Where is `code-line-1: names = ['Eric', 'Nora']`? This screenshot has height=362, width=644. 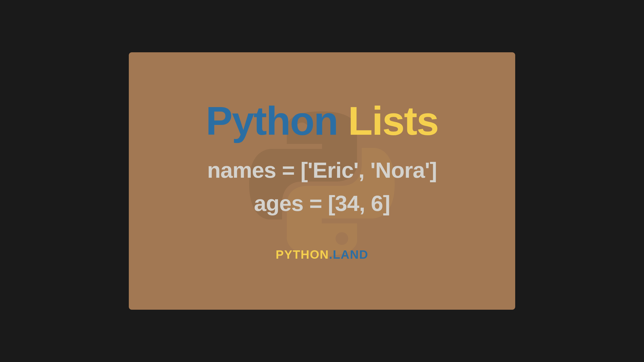
code-line-1: names = ['Eric', 'Nora'] is located at coordinates (322, 170).